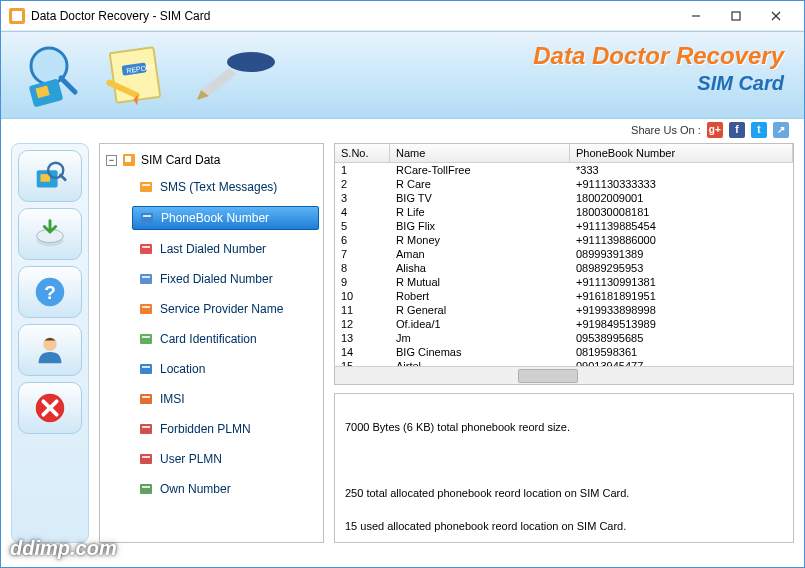 This screenshot has width=805, height=568. Describe the element at coordinates (480, 268) in the screenshot. I see `cell-name: Alisha` at that location.